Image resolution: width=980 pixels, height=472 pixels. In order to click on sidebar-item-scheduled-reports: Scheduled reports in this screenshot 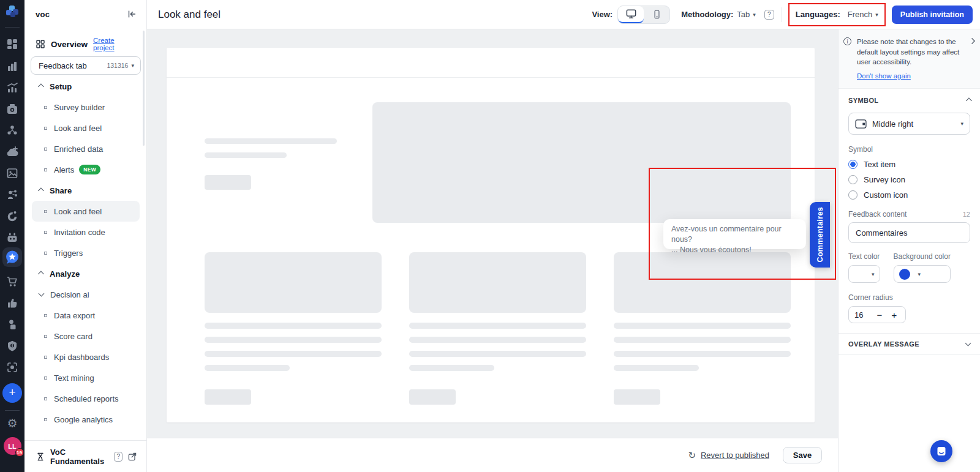, I will do `click(86, 399)`.